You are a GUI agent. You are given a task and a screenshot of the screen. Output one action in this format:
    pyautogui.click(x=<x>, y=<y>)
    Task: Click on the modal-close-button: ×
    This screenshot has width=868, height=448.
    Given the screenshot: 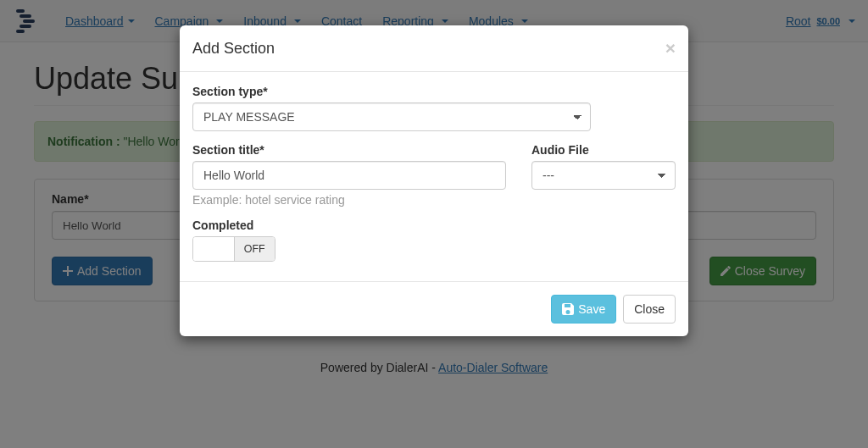 What is the action you would take?
    pyautogui.click(x=670, y=48)
    